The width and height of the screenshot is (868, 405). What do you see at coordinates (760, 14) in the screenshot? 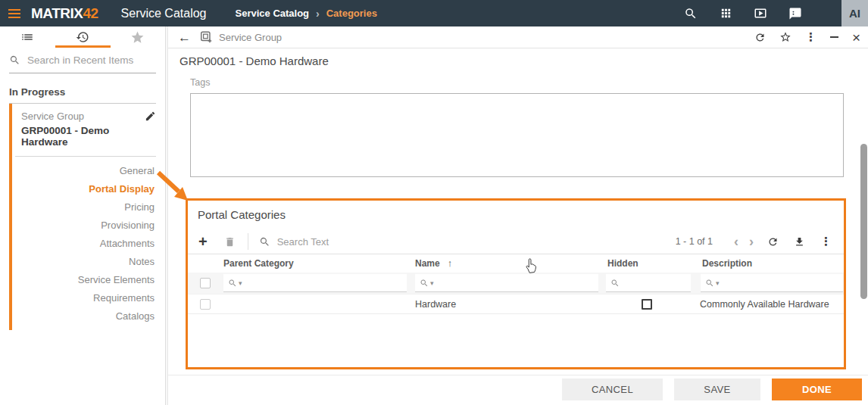
I see `video-tutorials-icon` at bounding box center [760, 14].